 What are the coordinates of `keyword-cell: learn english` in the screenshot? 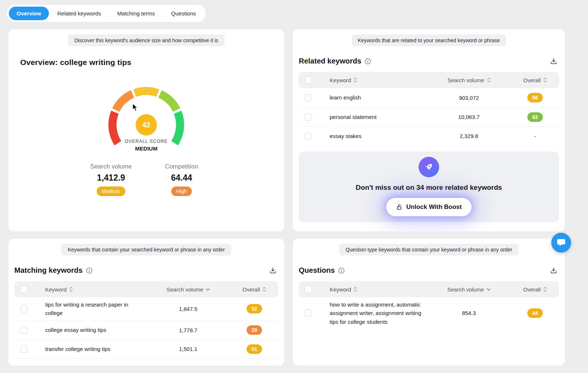 It's located at (375, 98).